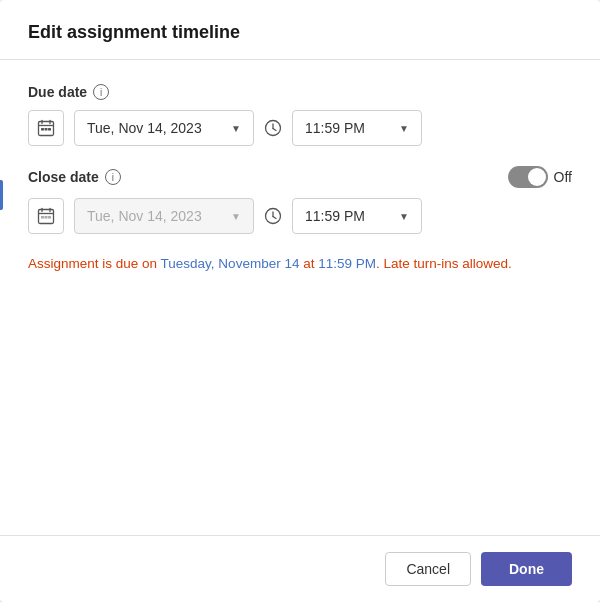  Describe the element at coordinates (236, 216) in the screenshot. I see `close-date-chevron-icon: ▼` at that location.